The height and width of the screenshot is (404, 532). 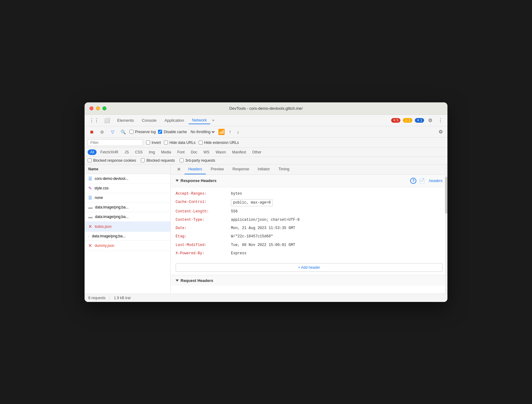 What do you see at coordinates (113, 132) in the screenshot?
I see `filter-button: ▽` at bounding box center [113, 132].